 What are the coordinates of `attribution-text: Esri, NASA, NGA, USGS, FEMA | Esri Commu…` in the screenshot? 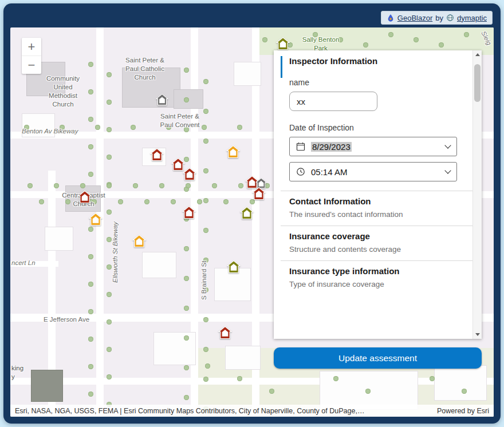 It's located at (190, 411).